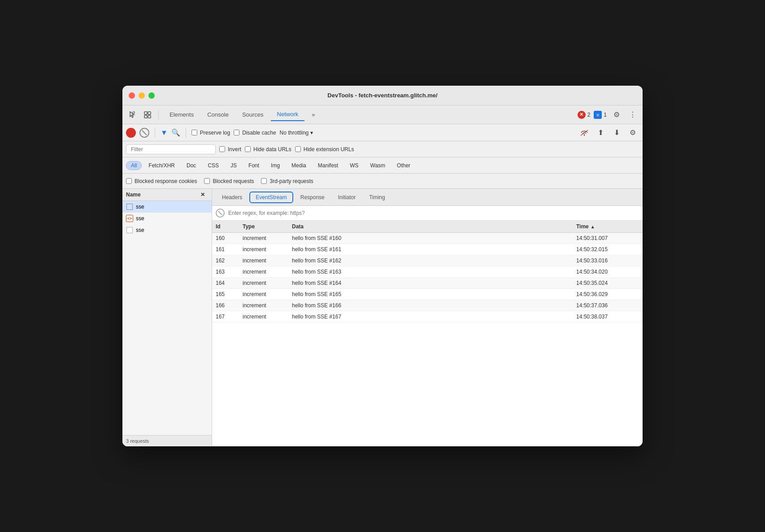 This screenshot has width=765, height=532. I want to click on close-button, so click(132, 96).